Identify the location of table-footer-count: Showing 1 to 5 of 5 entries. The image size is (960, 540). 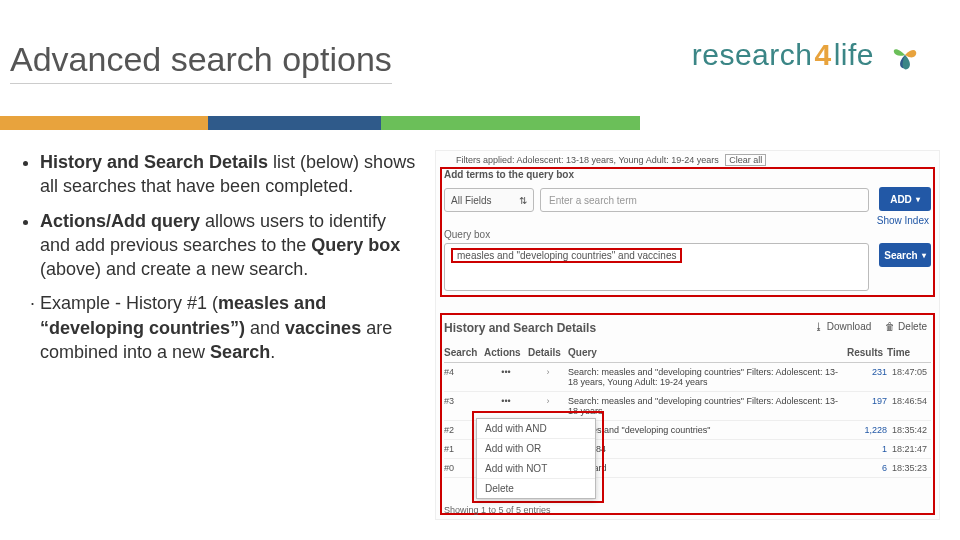
(498, 510).